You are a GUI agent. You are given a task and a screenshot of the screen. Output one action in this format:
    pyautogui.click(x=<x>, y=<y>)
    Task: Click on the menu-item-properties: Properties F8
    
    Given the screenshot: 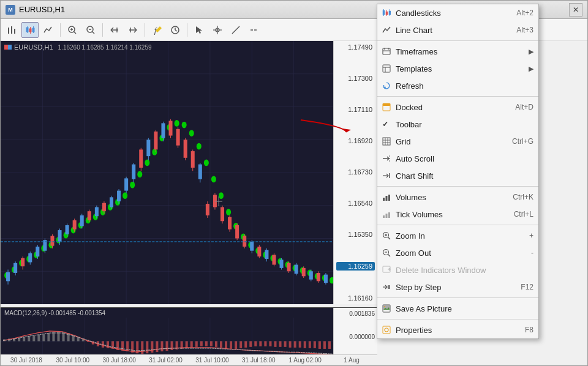 What is the action you would take?
    pyautogui.click(x=458, y=330)
    